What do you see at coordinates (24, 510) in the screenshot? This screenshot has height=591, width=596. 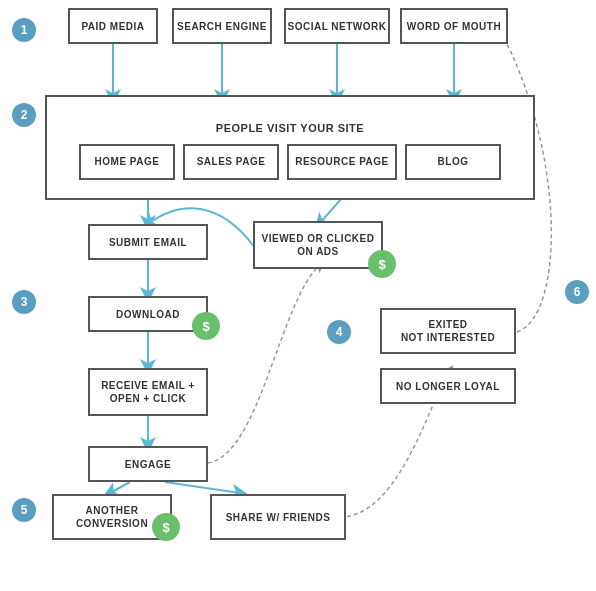 I see `circle-5: 5` at bounding box center [24, 510].